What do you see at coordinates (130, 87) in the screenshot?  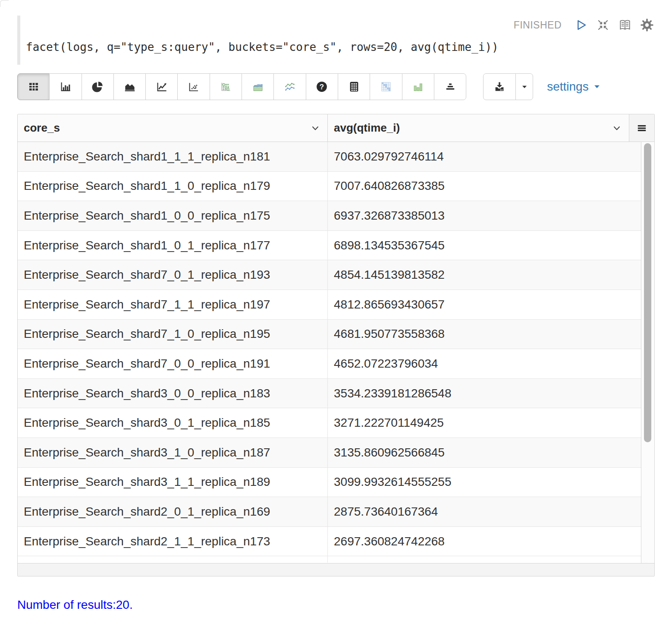 I see `area-chart-icon` at bounding box center [130, 87].